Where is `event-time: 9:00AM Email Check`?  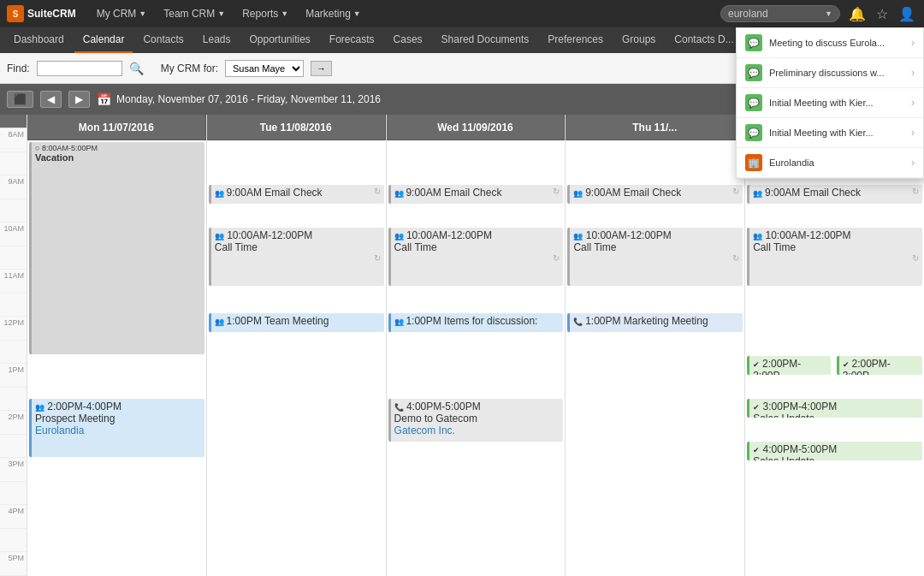
event-time: 9:00AM Email Check is located at coordinates (813, 193).